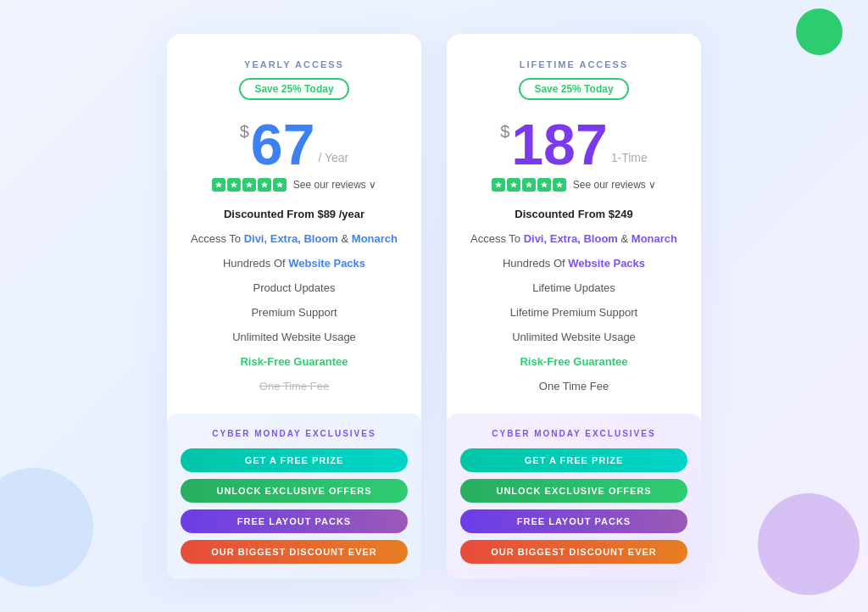 Image resolution: width=868 pixels, height=612 pixels. I want to click on yearly-reviews-link: See our reviews ∨, so click(335, 185).